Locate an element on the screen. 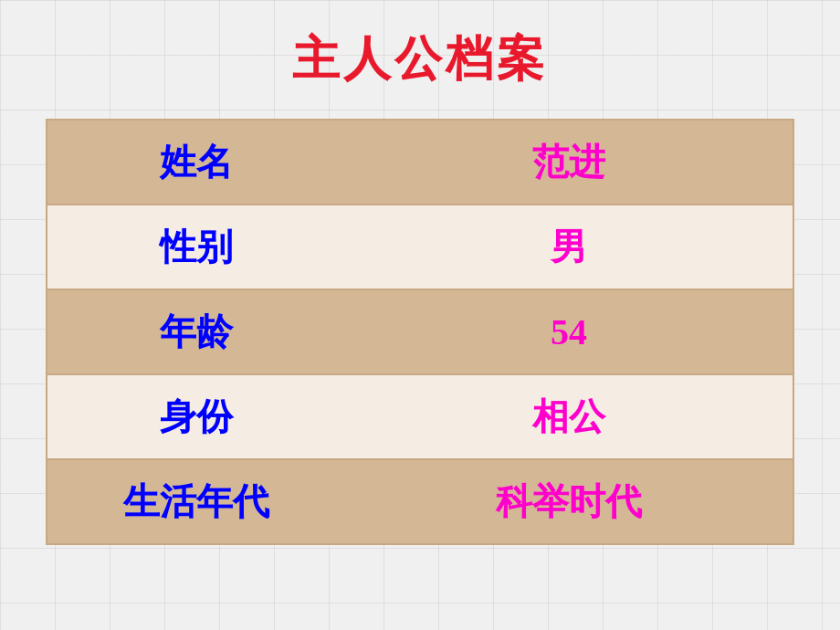 Image resolution: width=840 pixels, height=630 pixels. label-cell: 年龄 is located at coordinates (195, 332).